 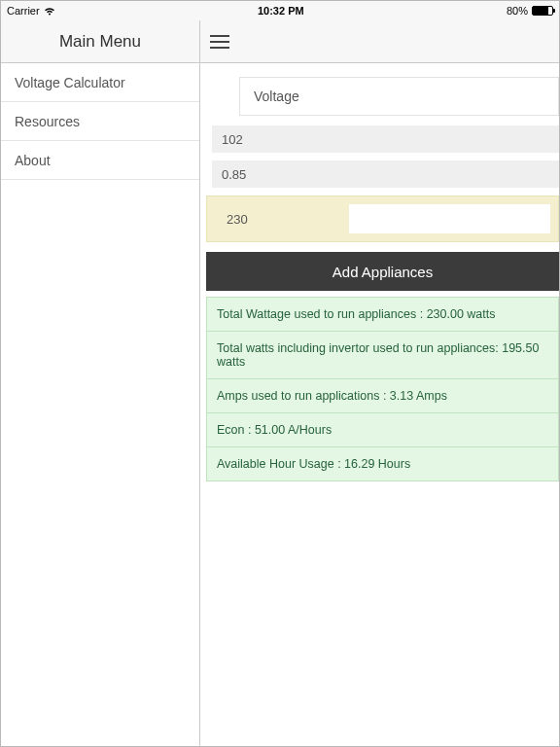 What do you see at coordinates (383, 271) in the screenshot?
I see `add-appliances-button: Add Appliances` at bounding box center [383, 271].